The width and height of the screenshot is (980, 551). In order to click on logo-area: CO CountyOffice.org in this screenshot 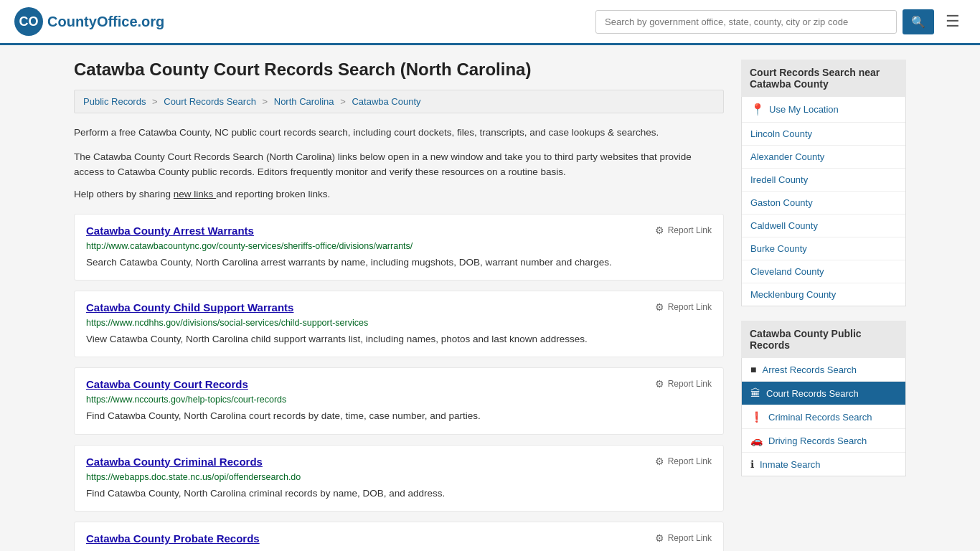, I will do `click(89, 22)`.